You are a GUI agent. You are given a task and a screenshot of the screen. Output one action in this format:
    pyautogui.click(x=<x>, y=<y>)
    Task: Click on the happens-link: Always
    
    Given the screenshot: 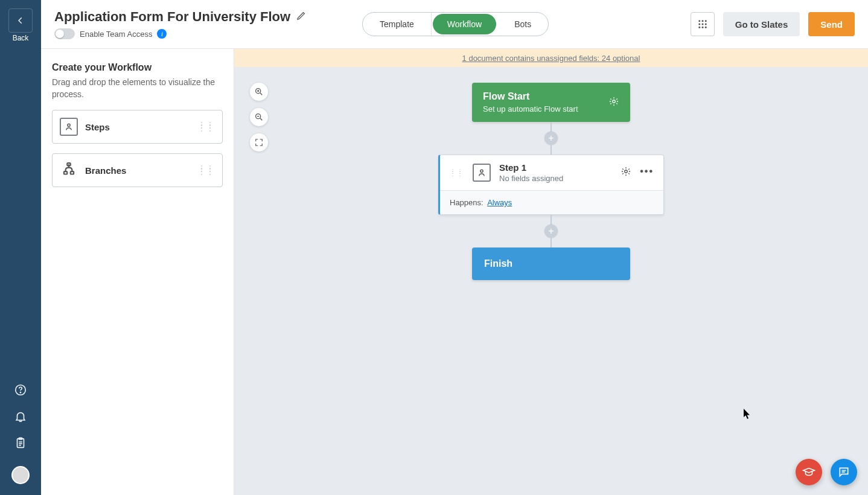 What is the action you would take?
    pyautogui.click(x=500, y=203)
    